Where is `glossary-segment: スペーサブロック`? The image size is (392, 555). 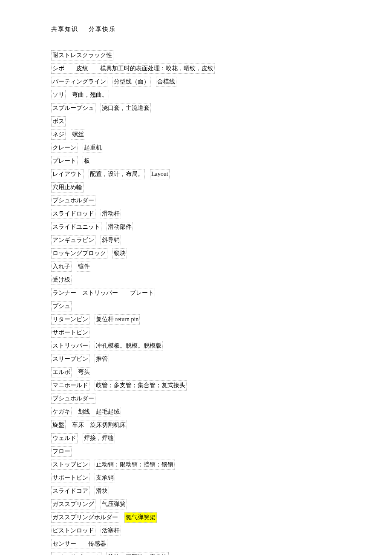
glossary-segment: スペーサブロック is located at coordinates (76, 554).